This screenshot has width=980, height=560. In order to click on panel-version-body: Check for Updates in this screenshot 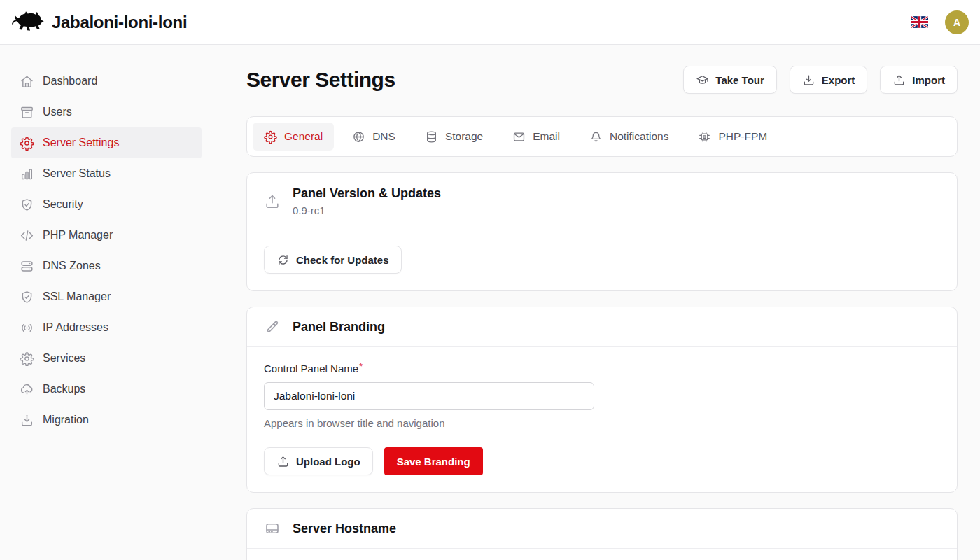, I will do `click(602, 260)`.